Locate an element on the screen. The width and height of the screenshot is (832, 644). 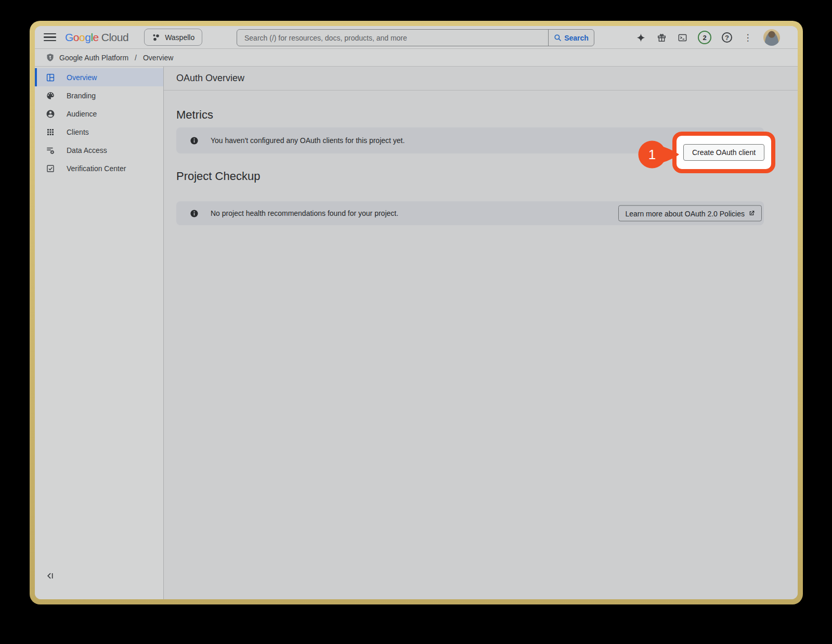
sidebar-item-overview: Overview is located at coordinates (99, 77).